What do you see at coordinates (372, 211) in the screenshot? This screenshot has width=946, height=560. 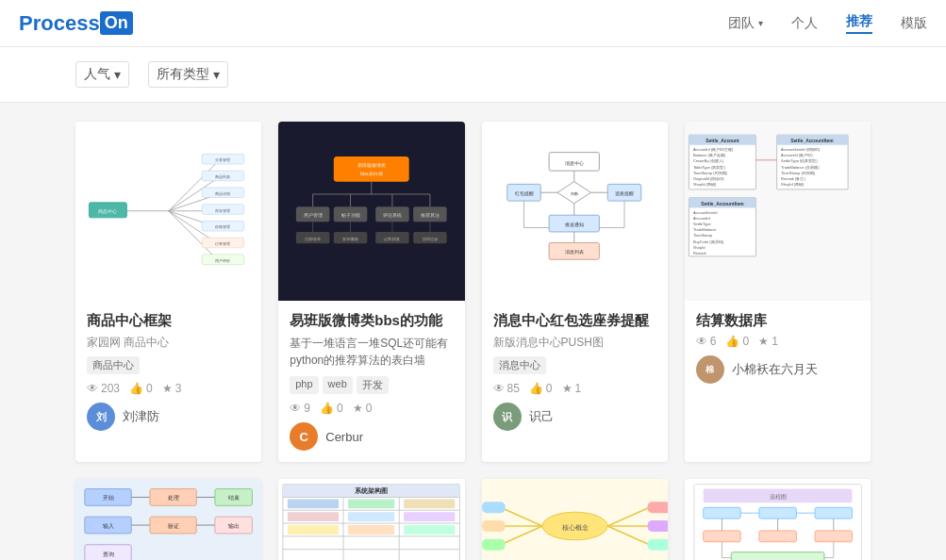 I see `card-2-thumbnail: 易班版微博类 bbs表白墙 用户管理 帖子功能 评论系统` at bounding box center [372, 211].